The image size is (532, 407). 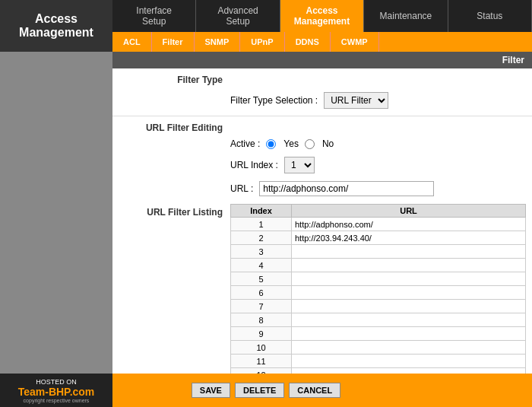 I want to click on save-button: SAVE, so click(x=211, y=390).